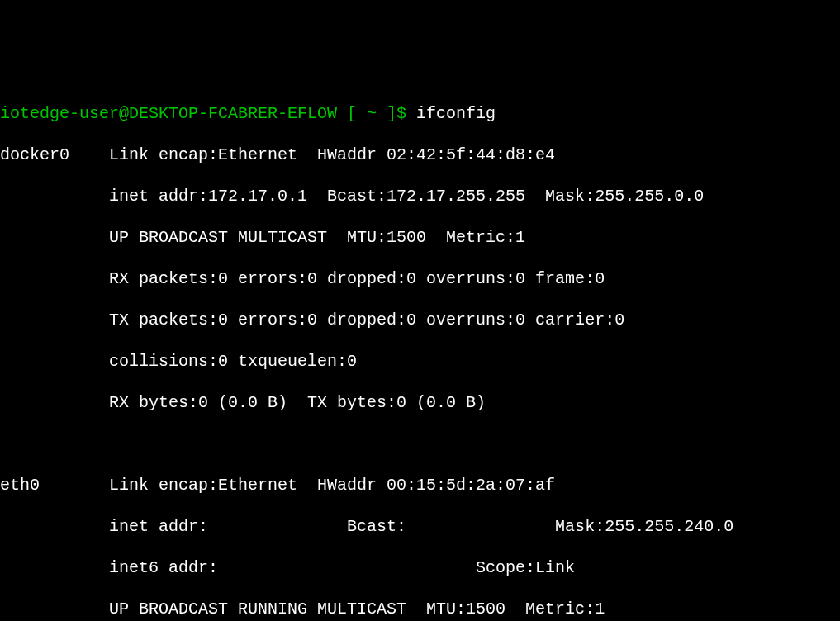 Image resolution: width=840 pixels, height=621 pixels. What do you see at coordinates (357, 609) in the screenshot?
I see `iface-detail: UP BROADCAST RUNNING MULTICAST MTU:1500 …` at bounding box center [357, 609].